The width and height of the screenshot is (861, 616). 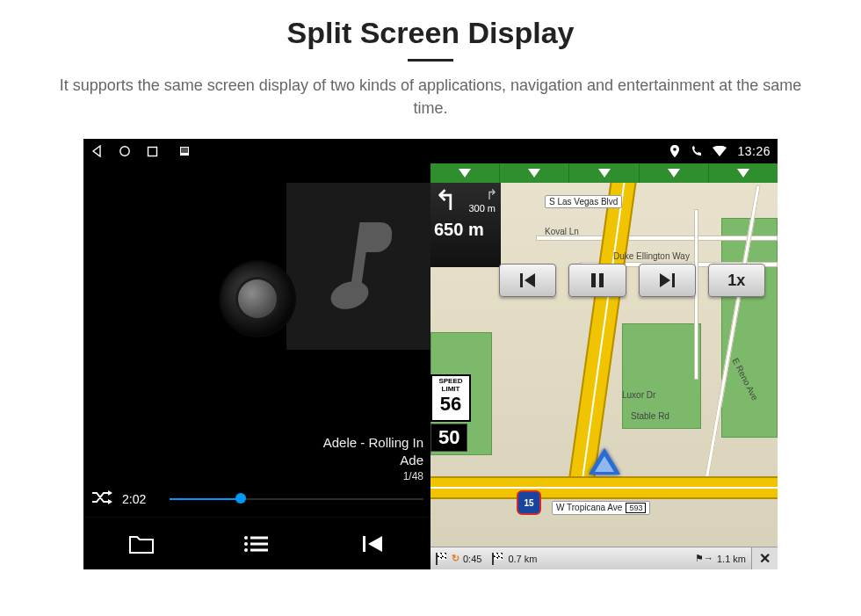 I want to click on music-note-icon, so click(x=361, y=266).